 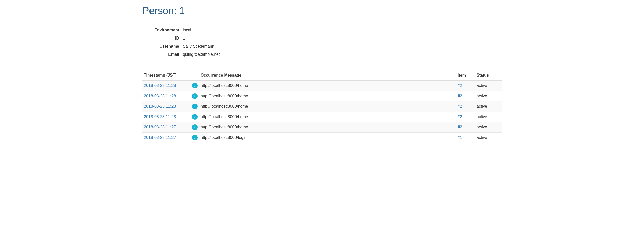 What do you see at coordinates (322, 12) in the screenshot?
I see `page-title: Person: 1` at bounding box center [322, 12].